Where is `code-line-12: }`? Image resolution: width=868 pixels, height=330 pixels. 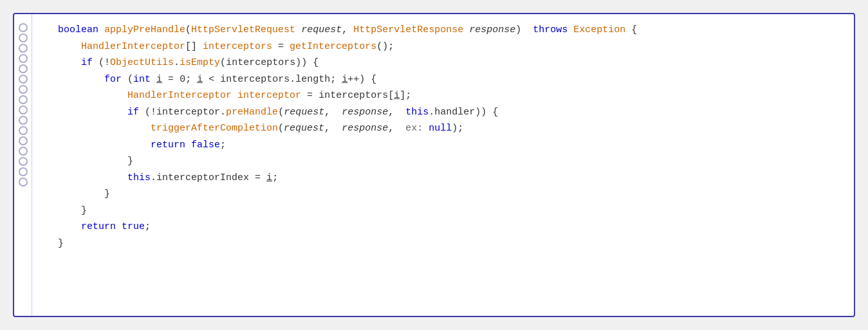
code-line-12: } is located at coordinates (438, 211).